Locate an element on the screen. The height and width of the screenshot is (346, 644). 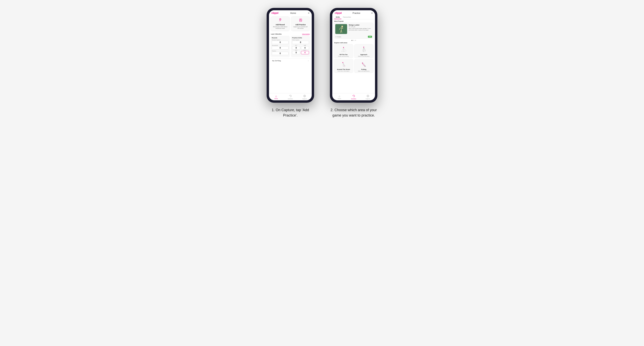
hamburger-icon-2: ≡ is located at coordinates (372, 13).